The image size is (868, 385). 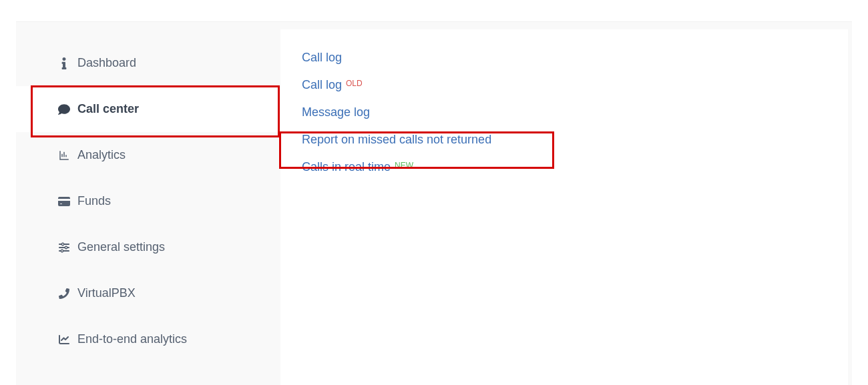 I want to click on link-label: Message log, so click(x=336, y=112).